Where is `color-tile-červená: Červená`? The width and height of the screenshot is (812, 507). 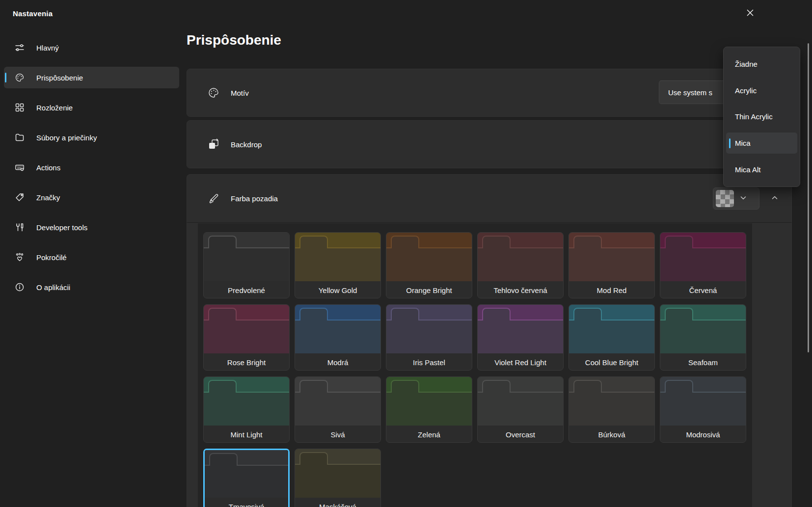 color-tile-červená: Červená is located at coordinates (703, 265).